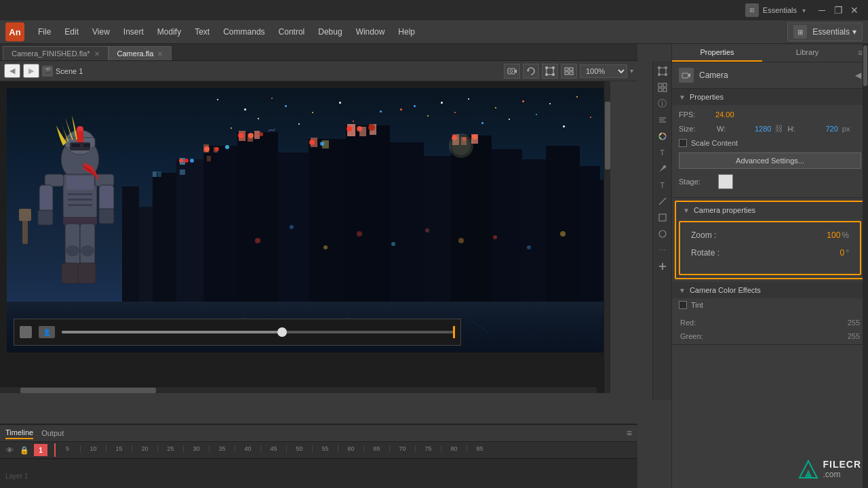 This screenshot has height=488, width=868. What do you see at coordinates (842, 465) in the screenshot?
I see `filecr-name: FILECR` at bounding box center [842, 465].